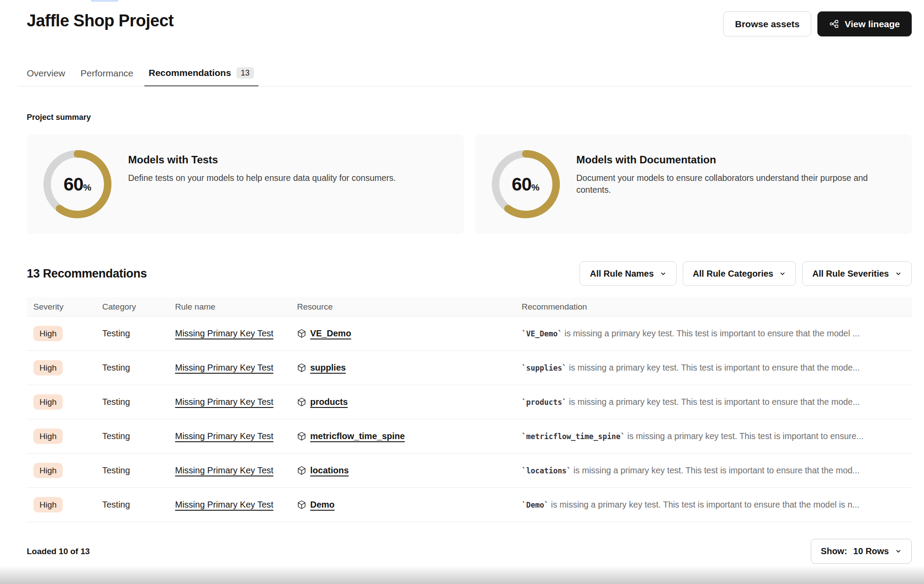 This screenshot has width=924, height=584. What do you see at coordinates (87, 274) in the screenshot?
I see `recommendations-heading: 13 Recommendations` at bounding box center [87, 274].